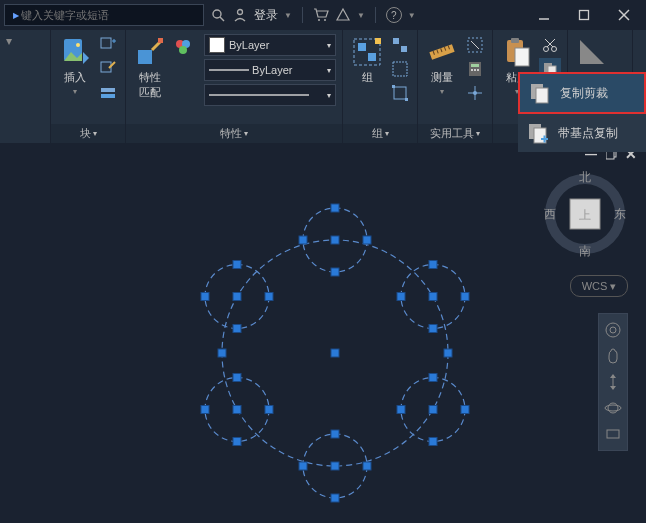 This screenshot has width=646, height=523. Describe the element at coordinates (442, 78) in the screenshot. I see `measure-button: 测量 ▾` at that location.